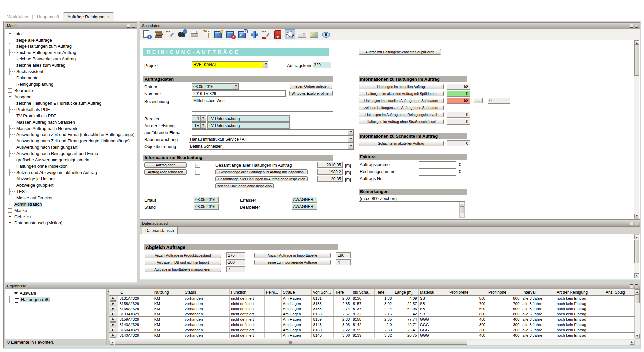 The image size is (644, 352). Describe the element at coordinates (437, 171) in the screenshot. I see `rechnungssumme-input` at that location.